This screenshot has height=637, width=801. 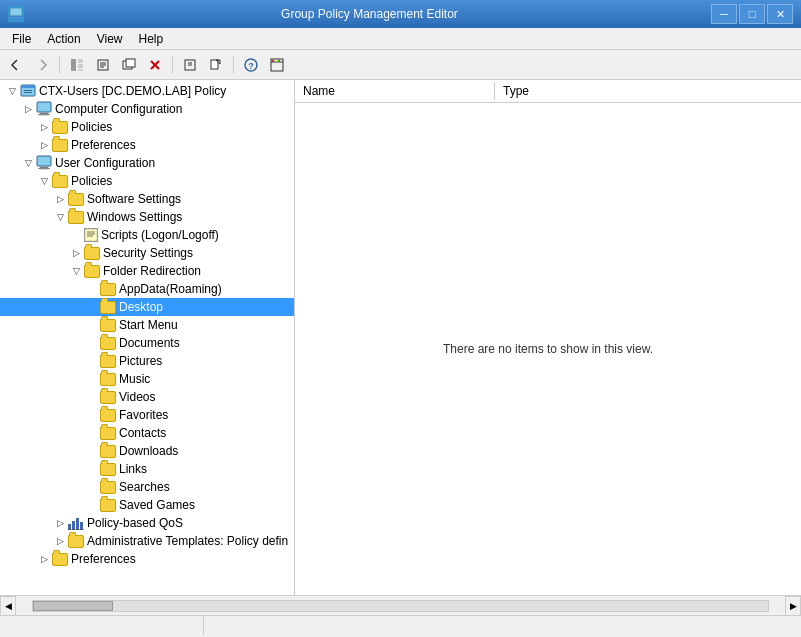 What do you see at coordinates (400, 65) in the screenshot?
I see `toolbar: ?` at bounding box center [400, 65].